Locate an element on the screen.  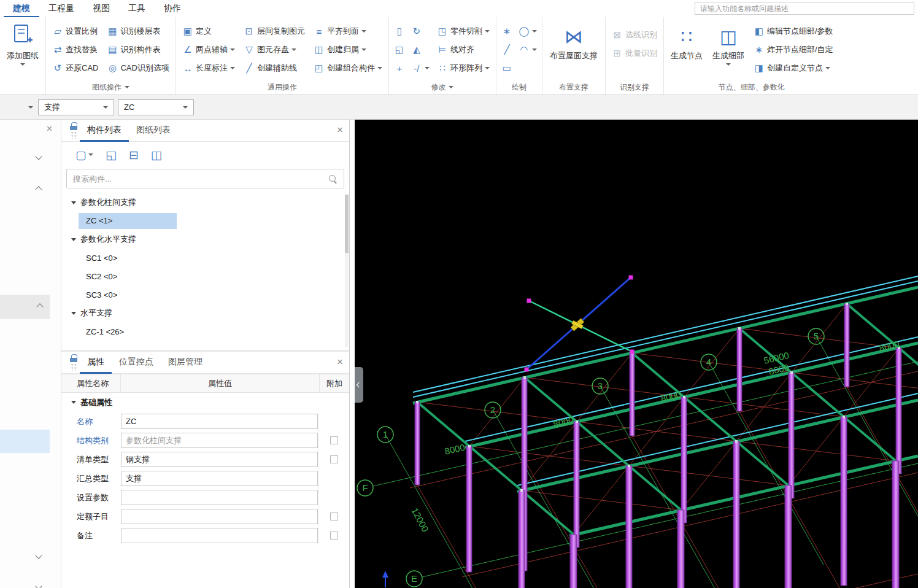
tab-properties: 属性 is located at coordinates (96, 363).